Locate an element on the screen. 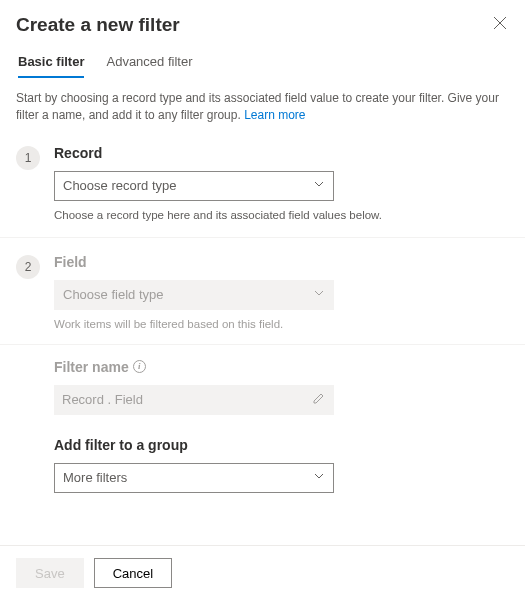 This screenshot has width=525, height=600. step-record: 1 Record Choose record type Choose a rec… is located at coordinates (262, 183).